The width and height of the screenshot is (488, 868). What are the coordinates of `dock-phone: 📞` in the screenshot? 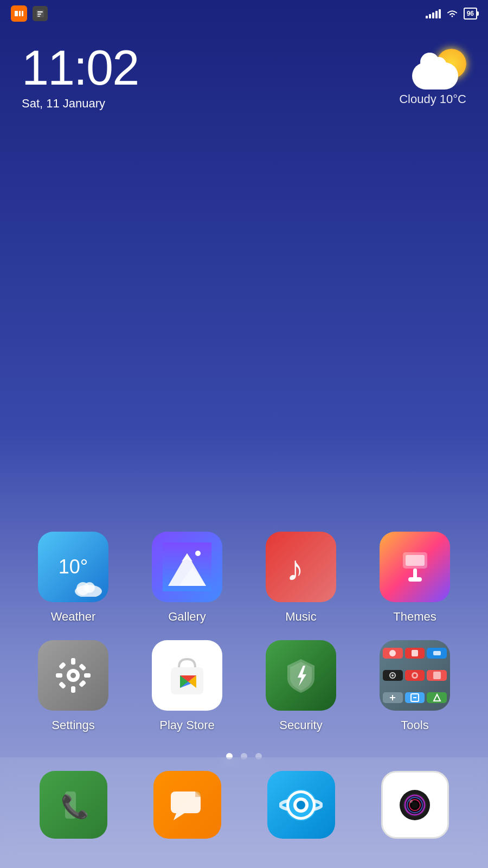 It's located at (73, 808).